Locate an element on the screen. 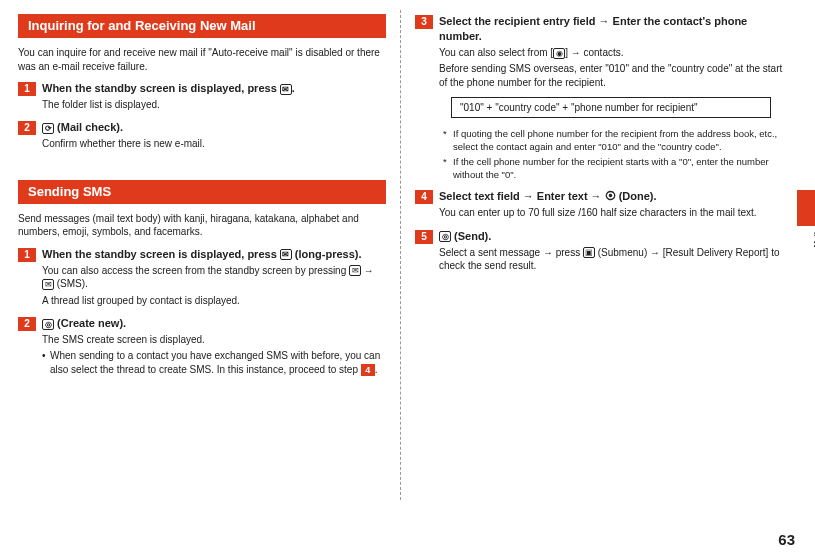 The height and width of the screenshot is (554, 815). step-desc: Confirm whether there is new e-mail. is located at coordinates (214, 144).